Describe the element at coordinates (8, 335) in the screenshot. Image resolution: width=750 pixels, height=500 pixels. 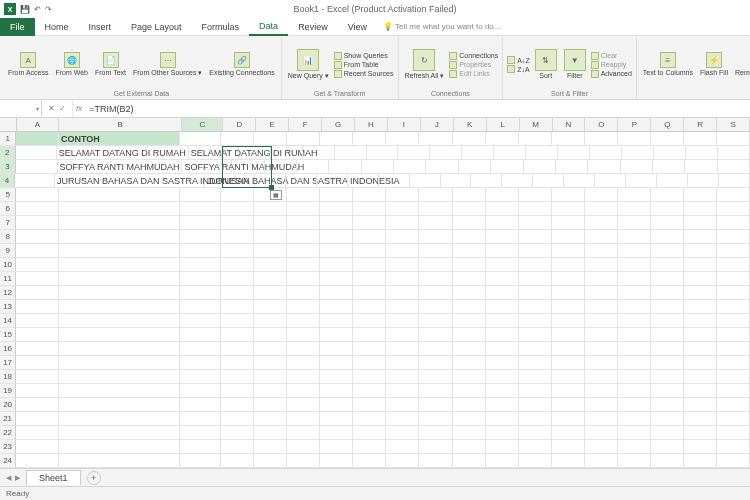
I see `row-header: 15` at that location.